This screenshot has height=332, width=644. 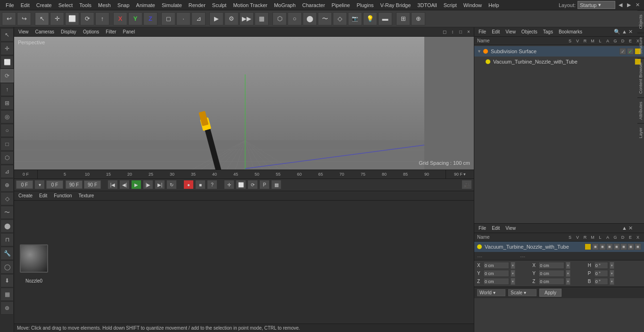 What do you see at coordinates (479, 51) in the screenshot?
I see `obj-row-subdiv-collapse: ▼` at bounding box center [479, 51].